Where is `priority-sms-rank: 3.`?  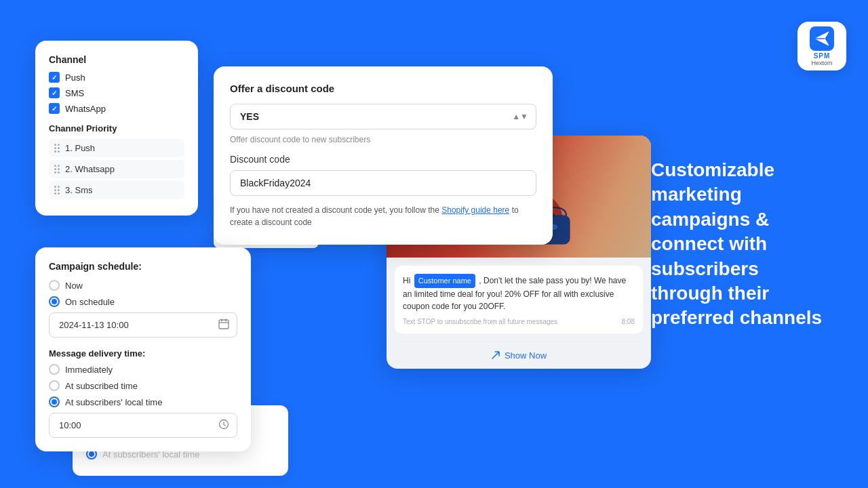 priority-sms-rank: 3. is located at coordinates (69, 190).